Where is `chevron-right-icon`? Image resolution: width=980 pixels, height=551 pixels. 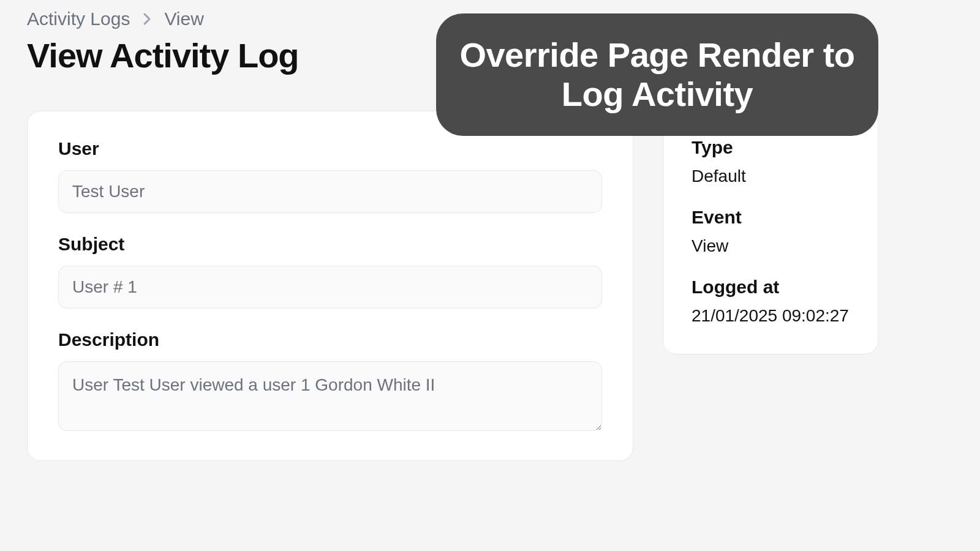
chevron-right-icon is located at coordinates (147, 19).